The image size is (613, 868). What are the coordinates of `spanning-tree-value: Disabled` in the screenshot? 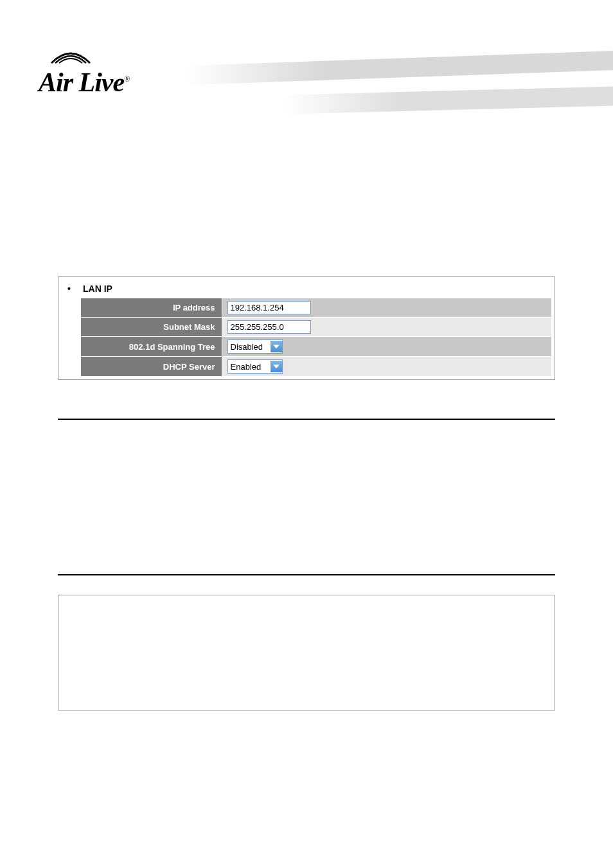 It's located at (249, 347).